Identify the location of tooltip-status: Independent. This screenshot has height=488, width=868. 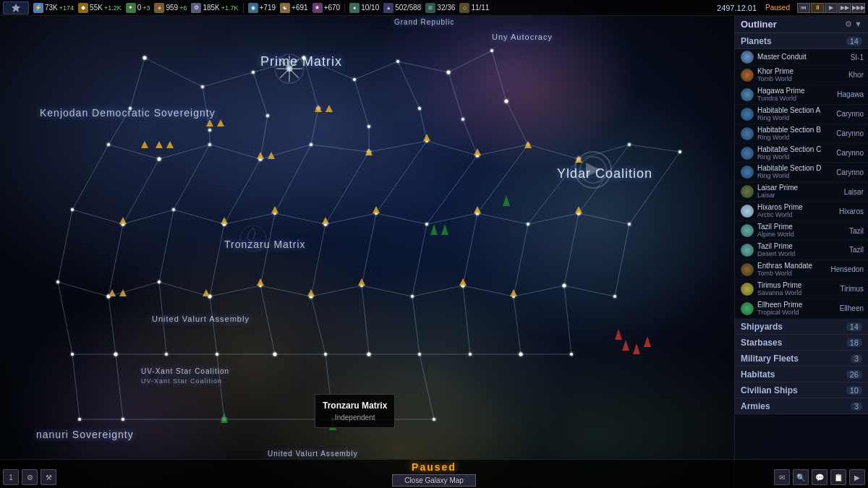
(354, 418).